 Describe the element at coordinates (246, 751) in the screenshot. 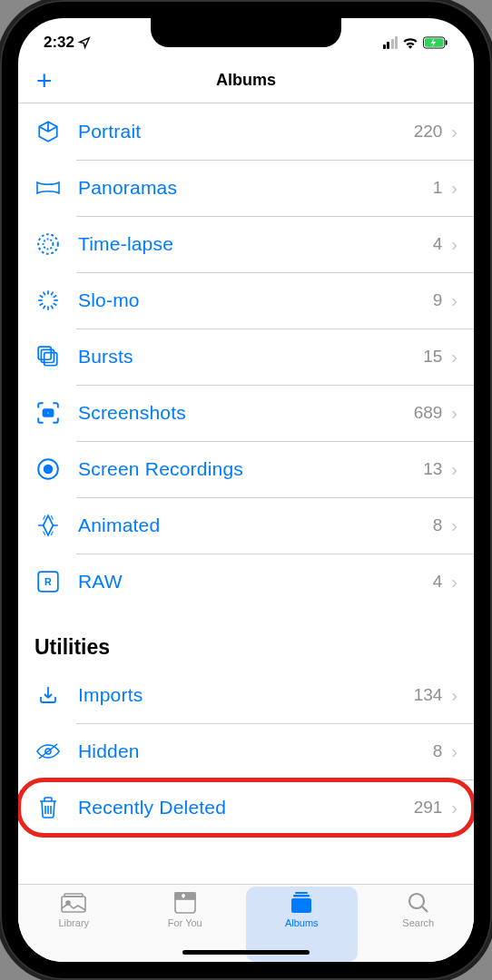

I see `row-hidden: Hidden 8 ›` at that location.